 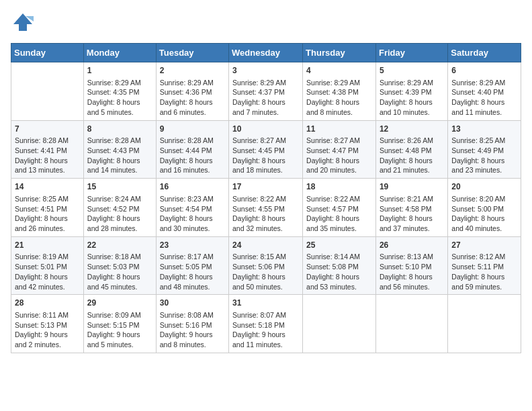 What do you see at coordinates (340, 208) in the screenshot?
I see `calendar-cell: 18Sunrise: 8:22 AM Sunset: 4:57 PM Dayli…` at bounding box center [340, 208].